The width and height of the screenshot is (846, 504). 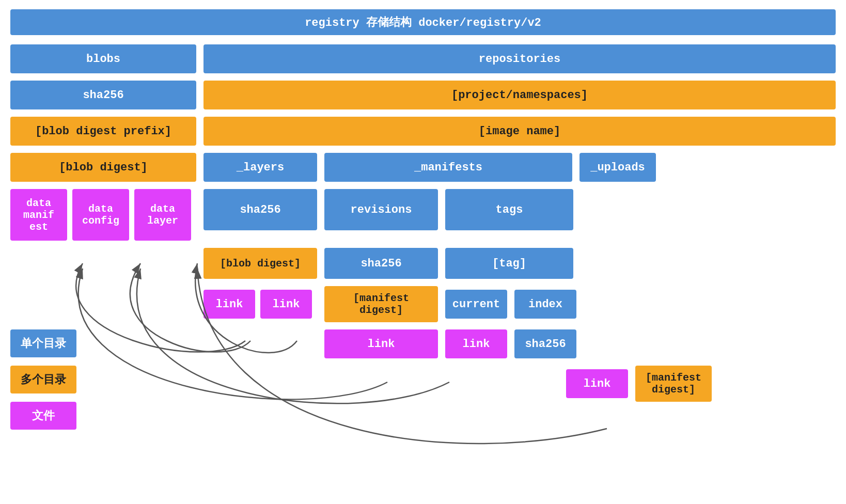 I want to click on sha256-blobs-box: sha256, so click(x=103, y=95).